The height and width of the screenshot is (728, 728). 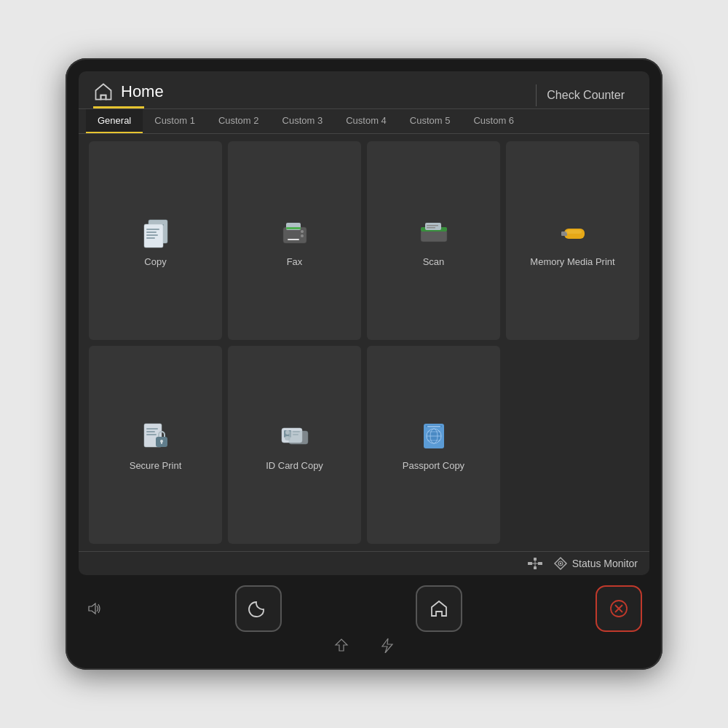 I want to click on fax-icon, so click(x=295, y=232).